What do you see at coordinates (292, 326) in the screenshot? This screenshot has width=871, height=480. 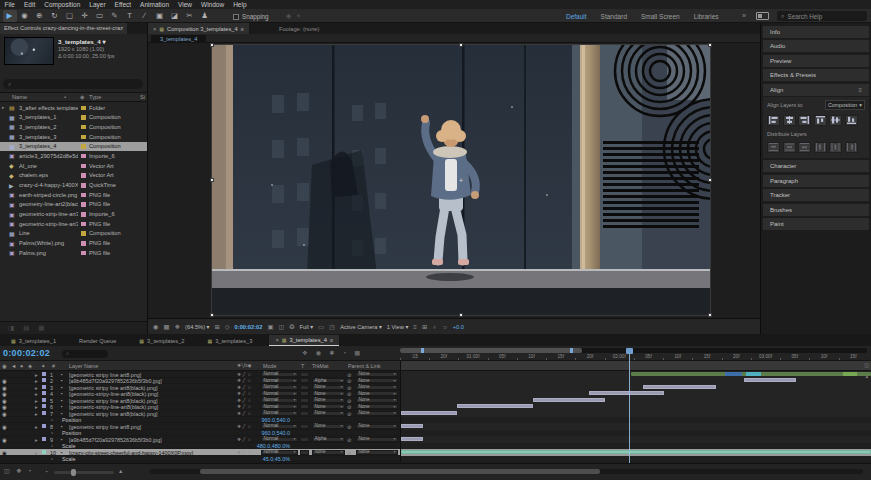 I see `channels-icon: ❂` at bounding box center [292, 326].